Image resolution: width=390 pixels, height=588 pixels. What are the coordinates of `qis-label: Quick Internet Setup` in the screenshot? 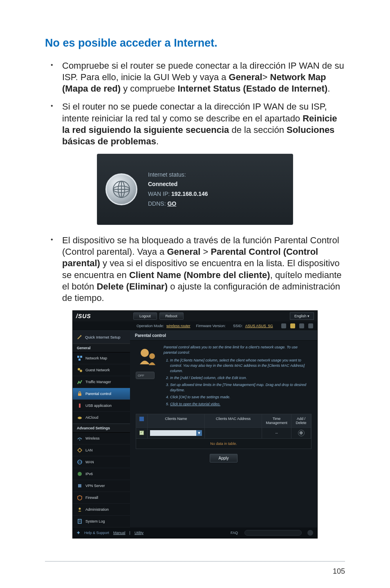 It's located at (103, 337).